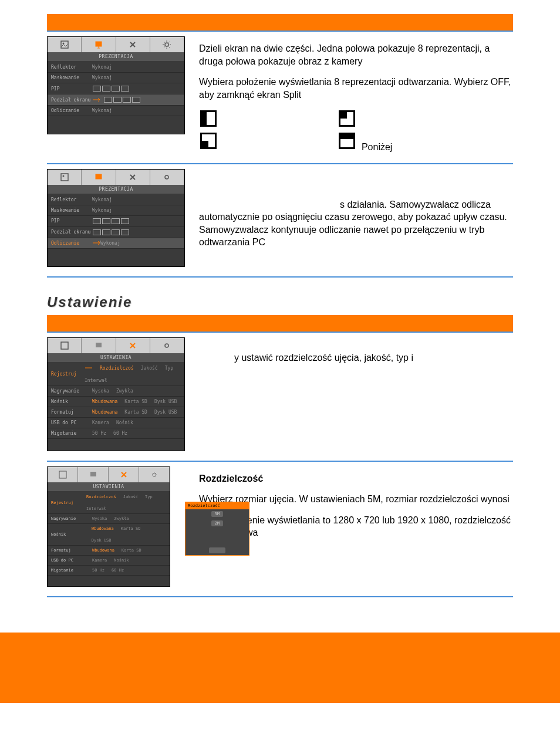  I want to click on orange-footer, so click(280, 668).